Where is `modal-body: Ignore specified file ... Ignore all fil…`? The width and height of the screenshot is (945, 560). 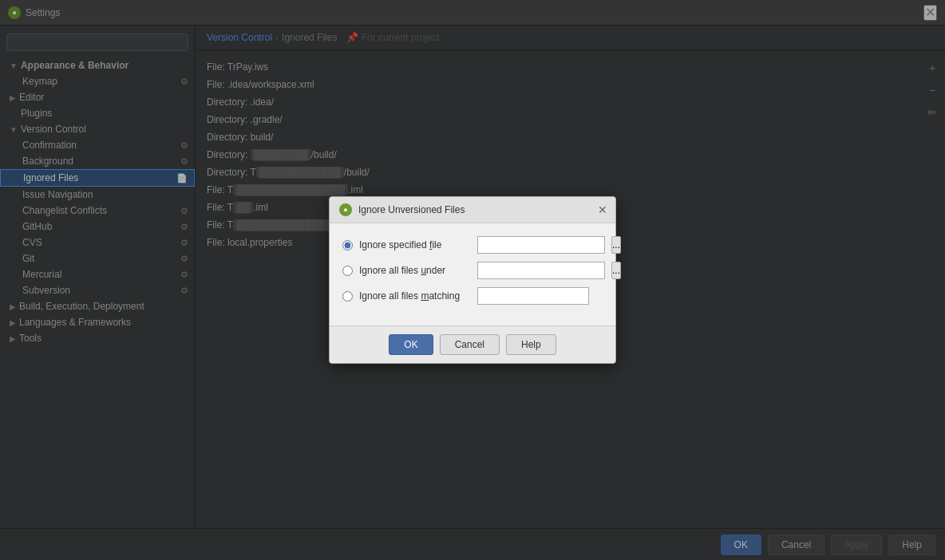
modal-body: Ignore specified file ... Ignore all fil… is located at coordinates (472, 274).